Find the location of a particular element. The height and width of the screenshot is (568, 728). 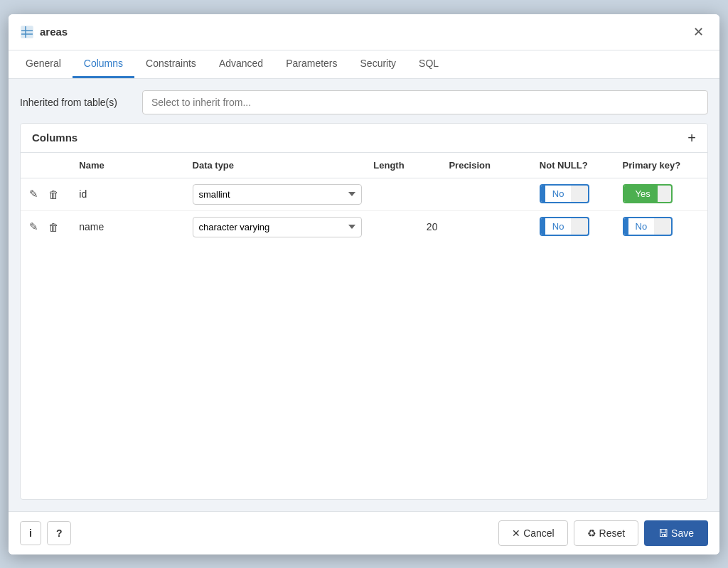

tabs-bar: General Columns Constraints Advanced Par… is located at coordinates (364, 65).